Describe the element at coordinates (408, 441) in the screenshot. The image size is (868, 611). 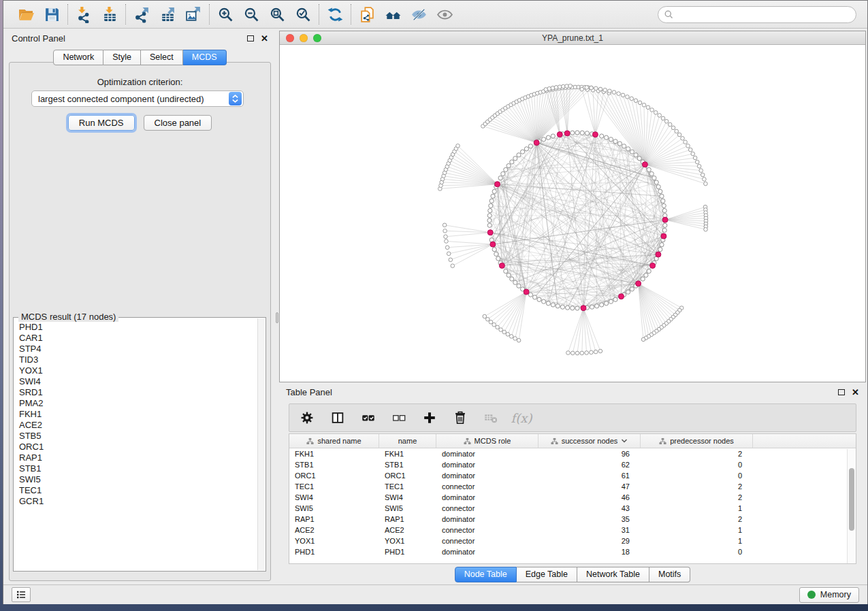
I see `column-header-name: name` at that location.